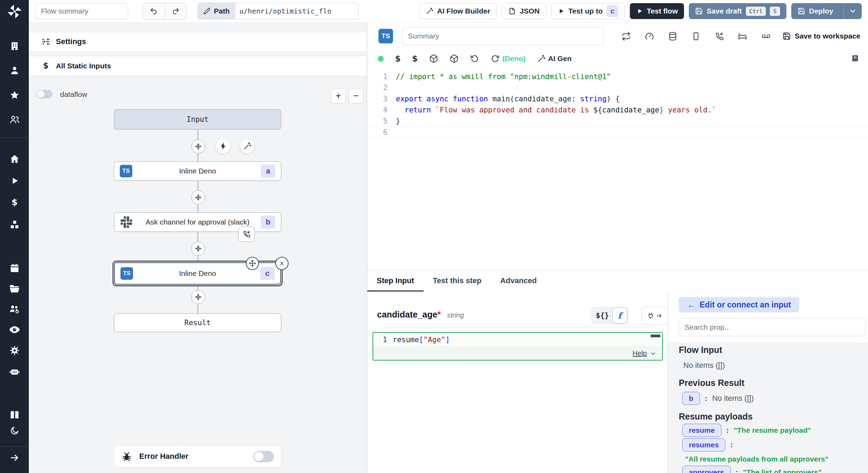 The height and width of the screenshot is (473, 868). What do you see at coordinates (821, 36) in the screenshot?
I see `save-to-workspace-button: Save to workspace` at bounding box center [821, 36].